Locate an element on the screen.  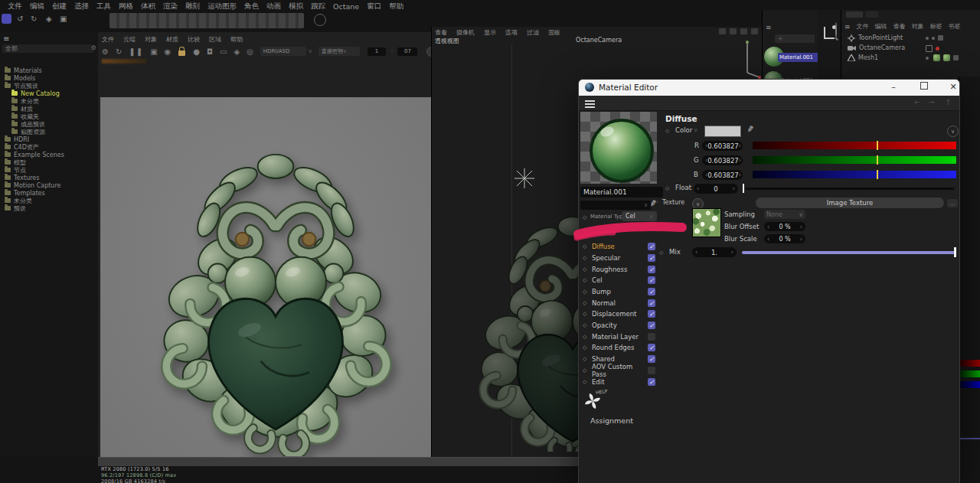
lock-resolution-icon is located at coordinates (182, 54).